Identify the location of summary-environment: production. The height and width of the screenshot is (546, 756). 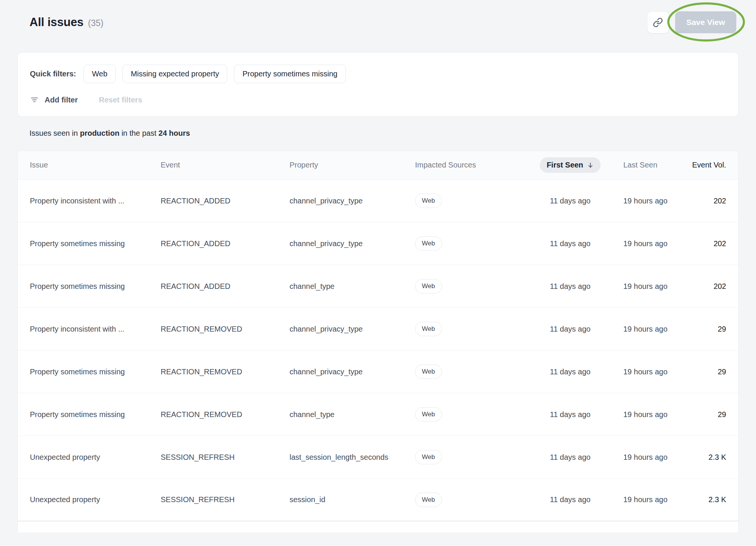
(99, 133).